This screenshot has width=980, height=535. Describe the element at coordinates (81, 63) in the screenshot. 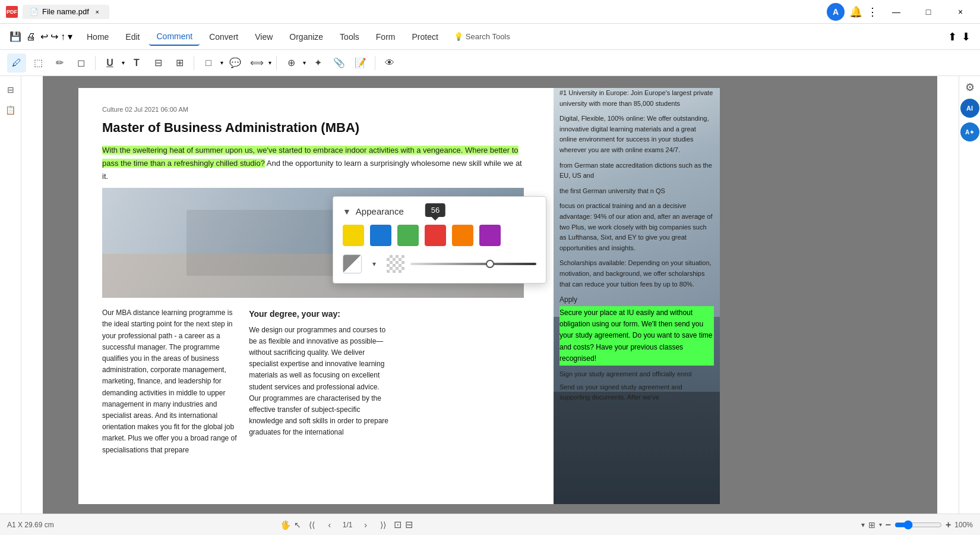

I see `eraser-icon: ◻` at that location.